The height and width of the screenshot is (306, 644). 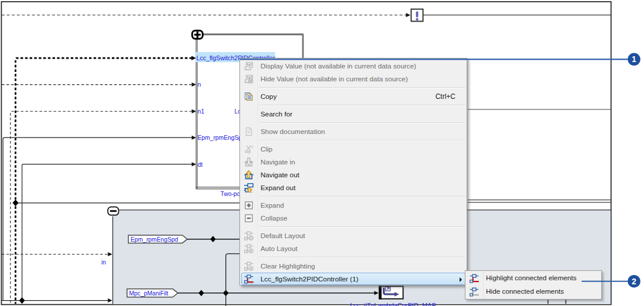 What do you see at coordinates (201, 111) in the screenshot?
I see `svg-text: n1` at bounding box center [201, 111].